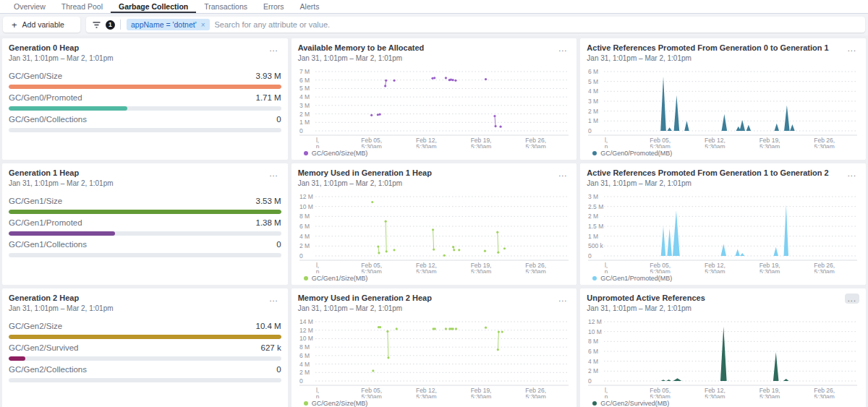  What do you see at coordinates (145, 205) in the screenshot?
I see `metric-row-gc-gen1-size: GC/Gen1/Size3.53 M` at bounding box center [145, 205].